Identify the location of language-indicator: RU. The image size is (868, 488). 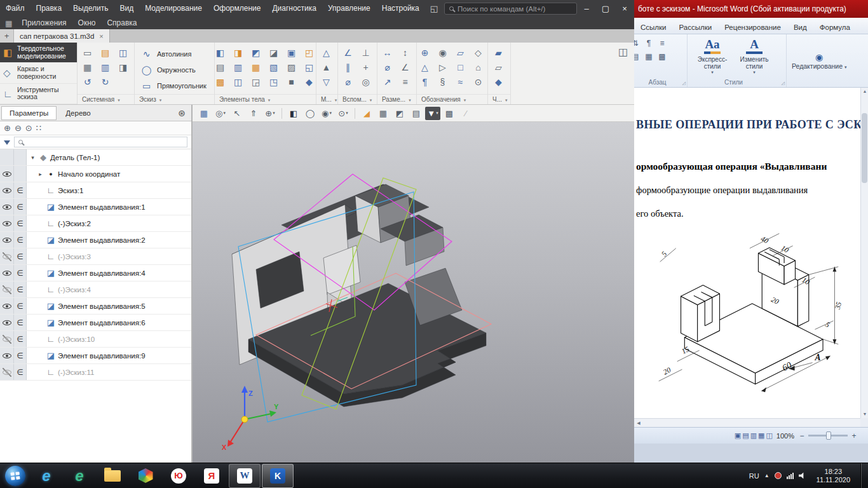
(754, 476).